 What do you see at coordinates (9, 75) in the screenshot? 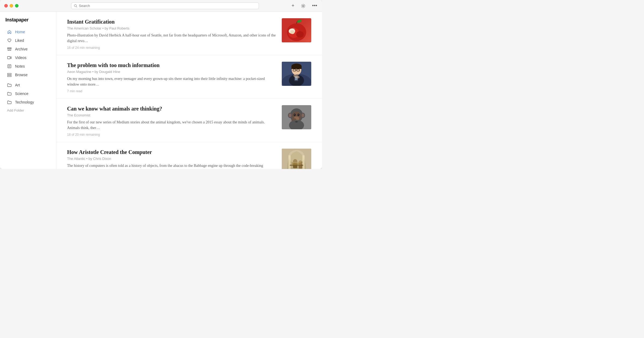
I see `browse-icon` at bounding box center [9, 75].